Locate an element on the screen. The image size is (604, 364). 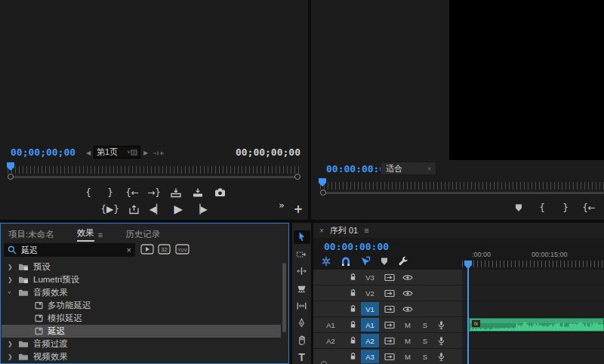
timeline-ruler is located at coordinates (533, 264).